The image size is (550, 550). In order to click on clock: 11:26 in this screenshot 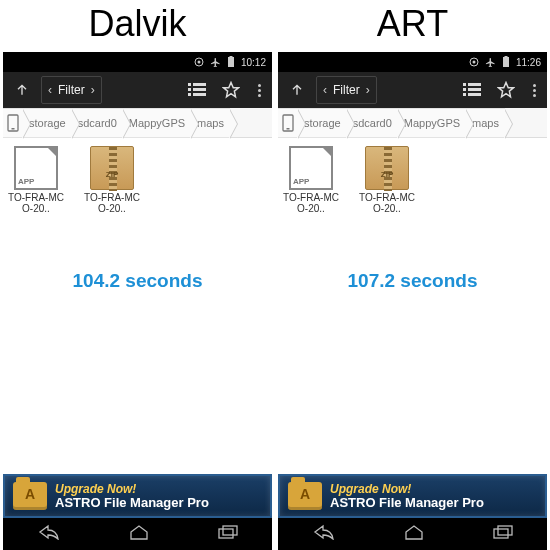, I will do `click(528, 62)`.